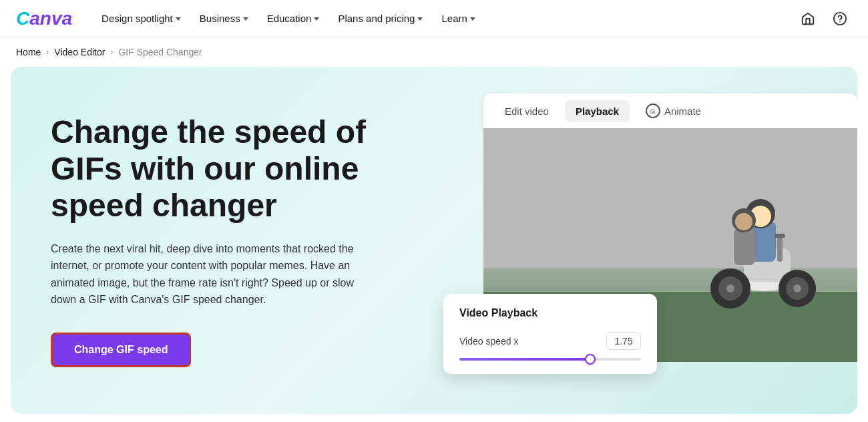 Image resolution: width=868 pixels, height=422 pixels. What do you see at coordinates (673, 111) in the screenshot?
I see `tab-animate: ◎ Animate` at bounding box center [673, 111].